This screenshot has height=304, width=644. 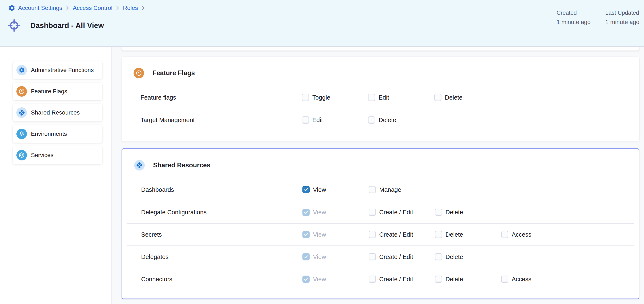 What do you see at coordinates (380, 234) in the screenshot?
I see `permission-row-secrets: SecretsViewCreate / EditDeleteAccess` at bounding box center [380, 234].